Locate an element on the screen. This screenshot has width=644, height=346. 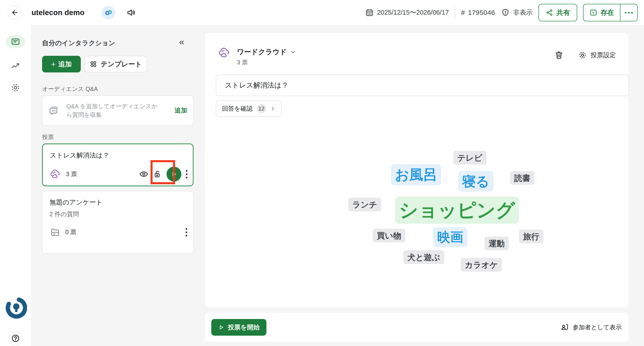
start-poll-button: 投票を開始 is located at coordinates (239, 328).